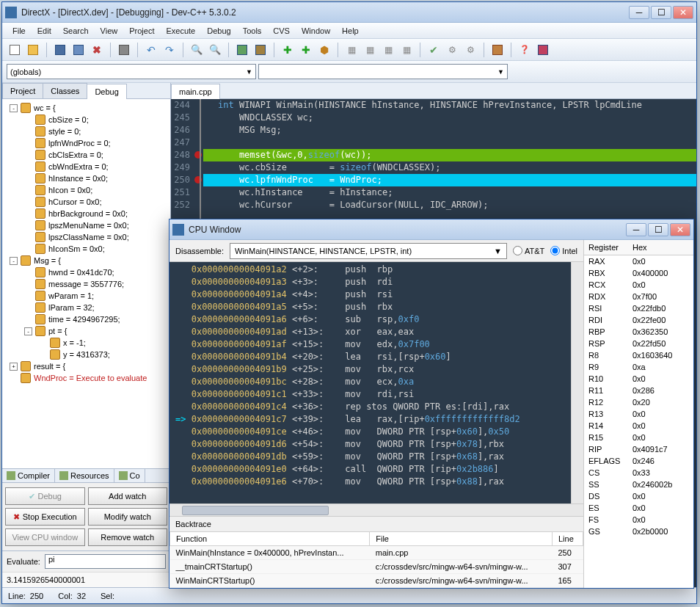 The image size is (700, 607). I want to click on tree-item: +result = {, so click(87, 366).